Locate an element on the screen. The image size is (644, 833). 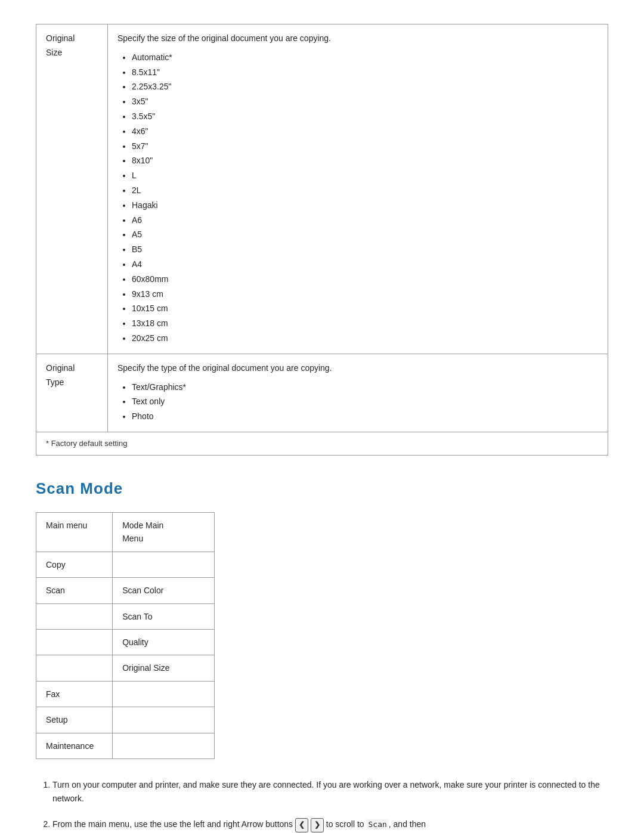
list-item: A4 is located at coordinates (365, 265).